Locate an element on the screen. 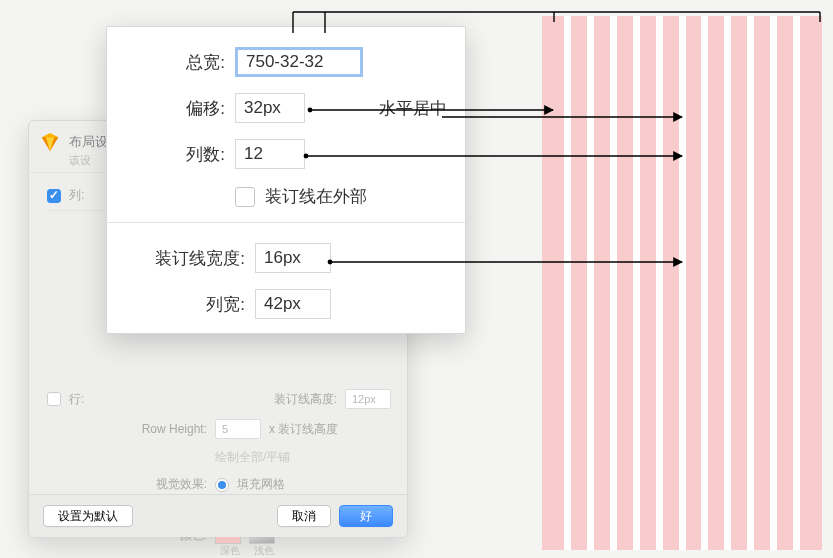  cols-label: 列数: is located at coordinates (177, 154).